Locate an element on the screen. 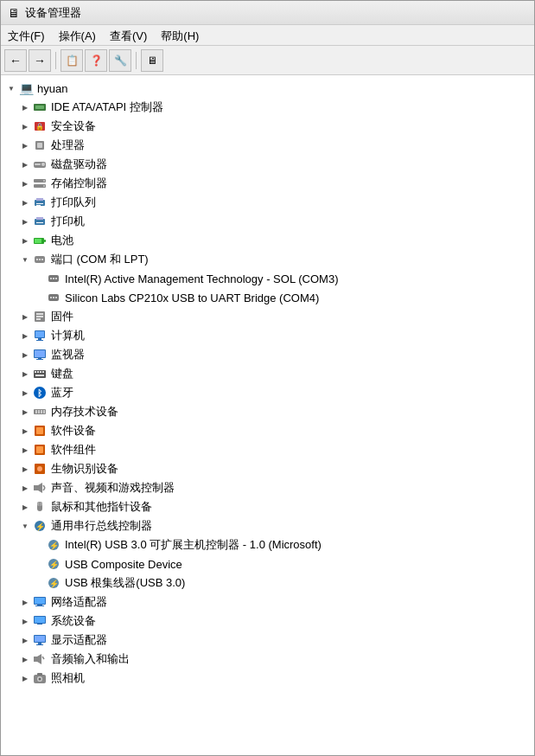 The image size is (535, 756). sysdev-toggle is located at coordinates (25, 621).